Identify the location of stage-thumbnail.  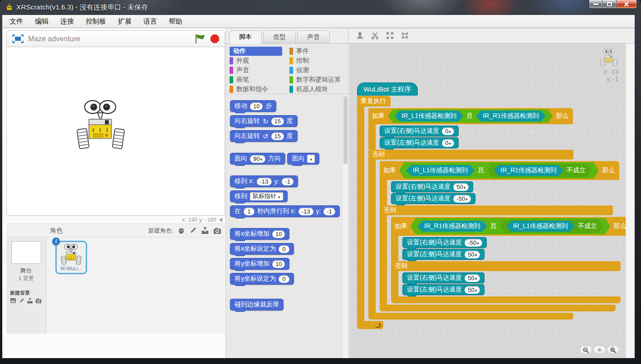
(26, 252).